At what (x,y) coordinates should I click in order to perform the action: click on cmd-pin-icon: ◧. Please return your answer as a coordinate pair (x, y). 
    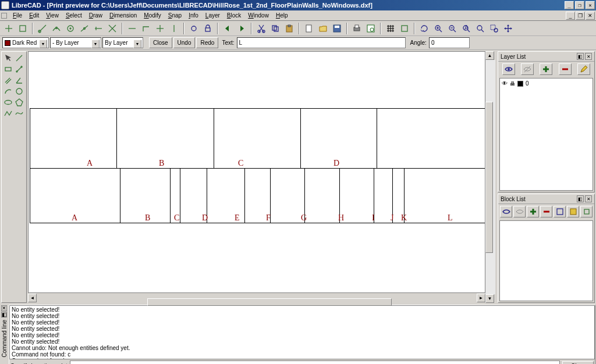
    Looking at the image, I should click on (4, 315).